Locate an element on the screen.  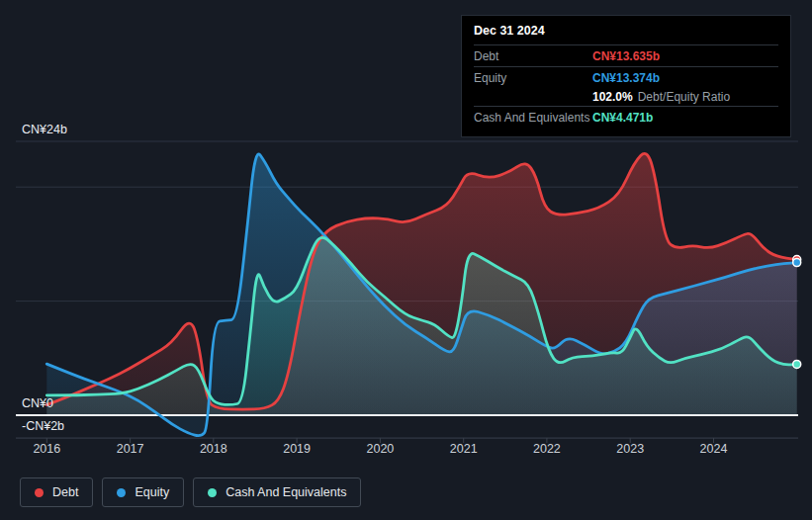
legend-item-equity: Equity is located at coordinates (142, 492).